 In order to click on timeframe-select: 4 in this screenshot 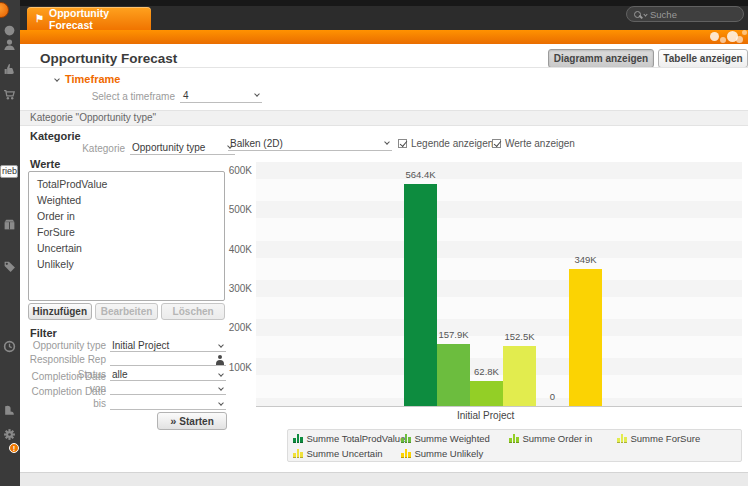, I will do `click(221, 96)`.